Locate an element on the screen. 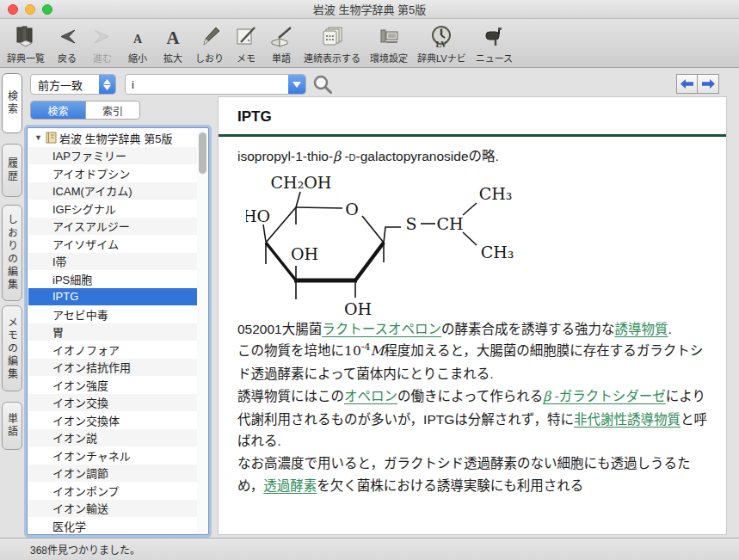 The height and width of the screenshot is (560, 739). disclosure-triangle-icon: ▼ is located at coordinates (39, 138).